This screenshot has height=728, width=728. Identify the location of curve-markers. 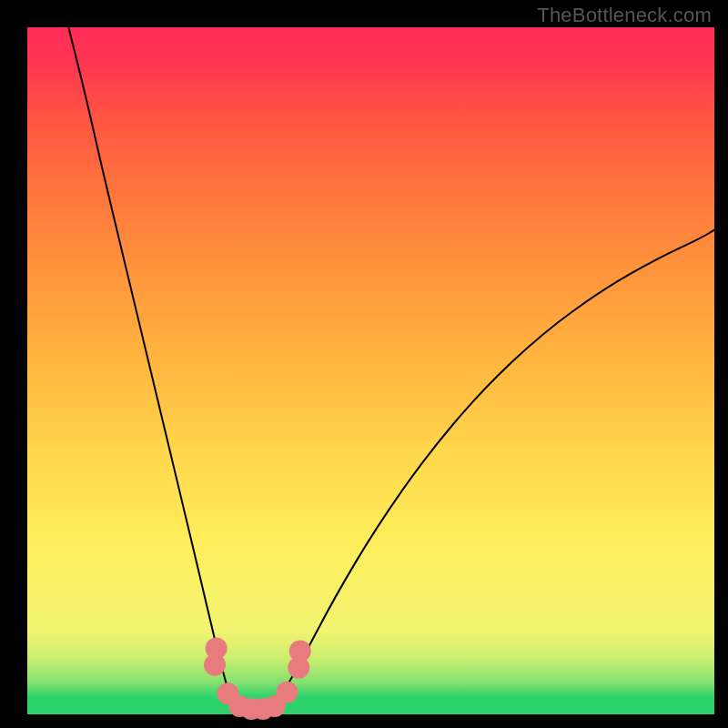
(258, 679).